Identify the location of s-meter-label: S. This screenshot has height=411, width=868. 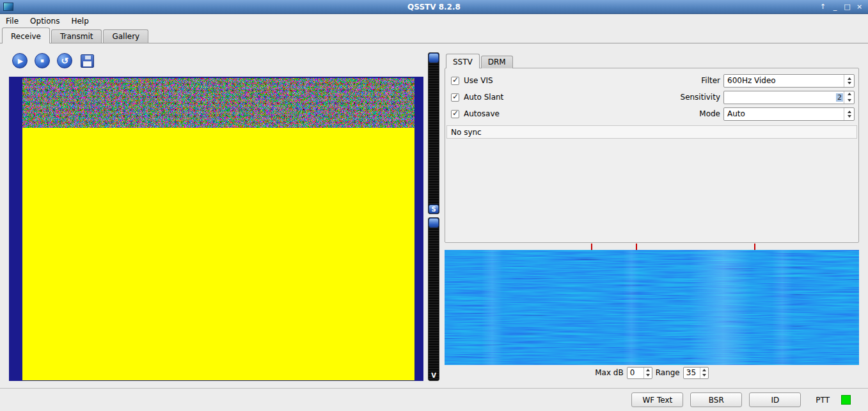
(434, 209).